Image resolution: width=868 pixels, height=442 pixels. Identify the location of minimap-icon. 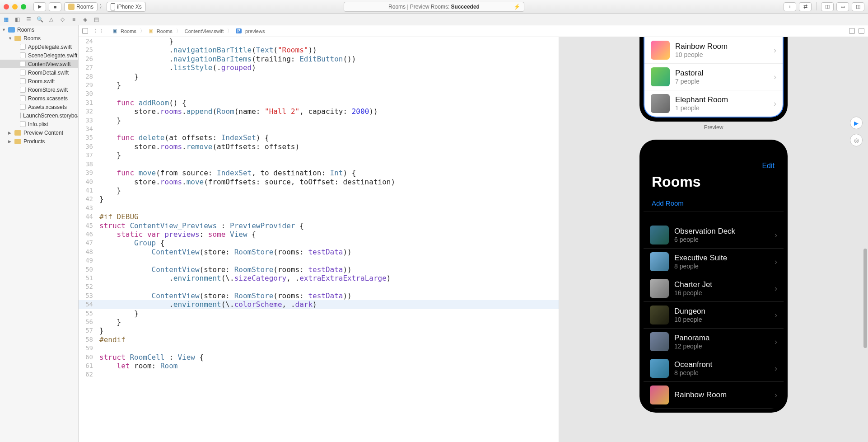
(852, 31).